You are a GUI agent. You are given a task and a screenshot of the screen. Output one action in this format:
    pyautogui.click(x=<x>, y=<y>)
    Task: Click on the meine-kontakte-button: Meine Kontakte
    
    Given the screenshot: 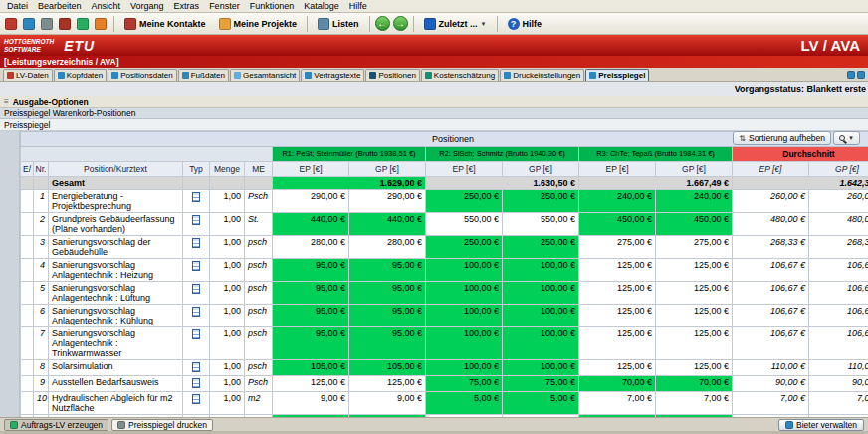 What is the action you would take?
    pyautogui.click(x=165, y=24)
    